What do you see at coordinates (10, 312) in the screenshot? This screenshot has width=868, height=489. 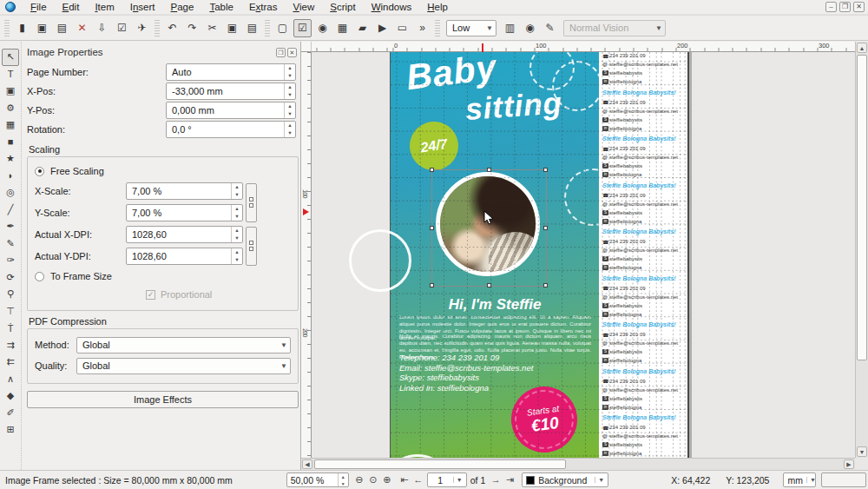 I see `edit-contents-tool: ⊤` at bounding box center [10, 312].